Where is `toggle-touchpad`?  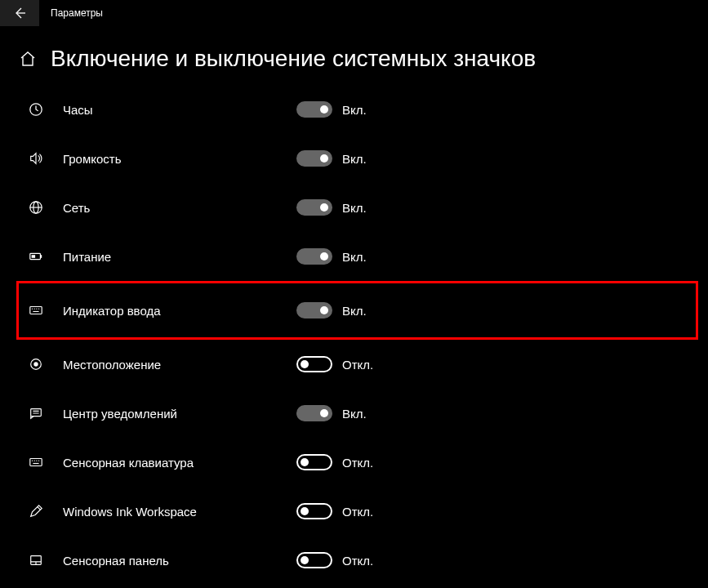 toggle-touchpad is located at coordinates (314, 560).